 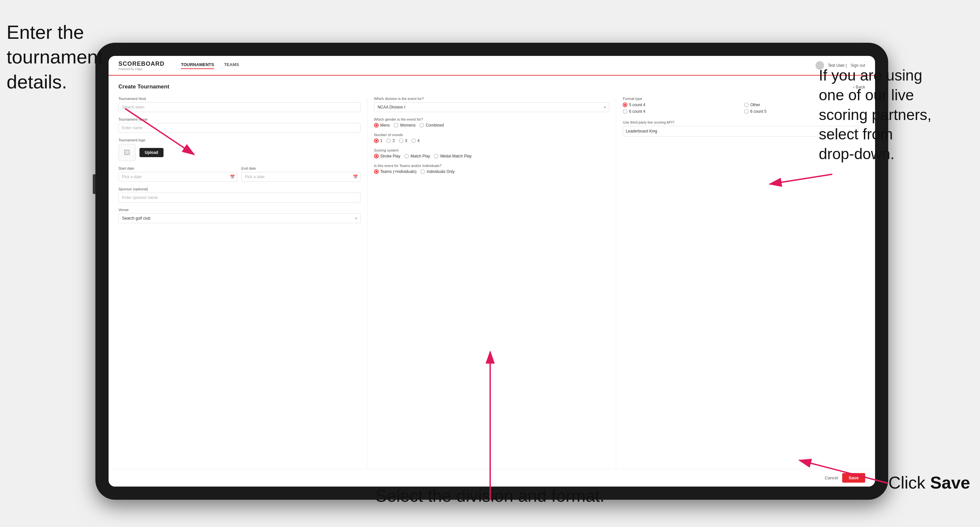 I want to click on format-6count5-label: 6 count 5, so click(x=759, y=111).